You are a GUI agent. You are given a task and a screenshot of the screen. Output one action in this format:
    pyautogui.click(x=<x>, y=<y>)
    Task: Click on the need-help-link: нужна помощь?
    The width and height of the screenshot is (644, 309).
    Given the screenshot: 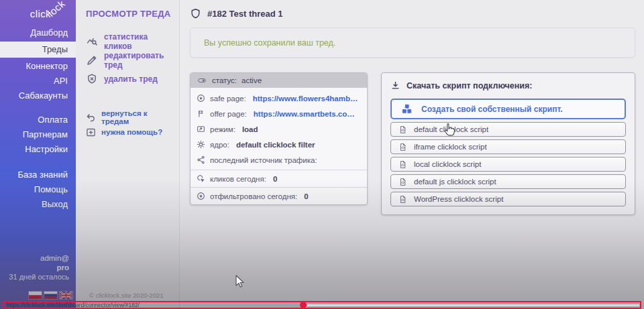 What is the action you would take?
    pyautogui.click(x=130, y=132)
    